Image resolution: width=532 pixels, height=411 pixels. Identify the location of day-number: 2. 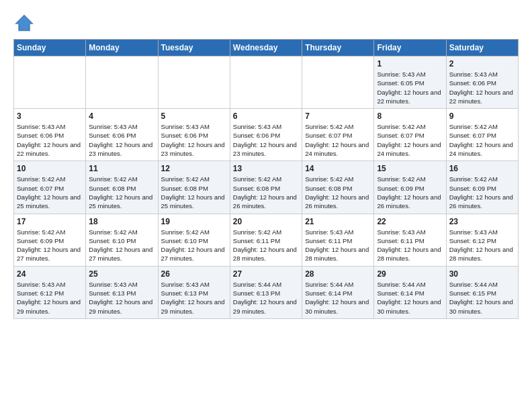
(482, 64).